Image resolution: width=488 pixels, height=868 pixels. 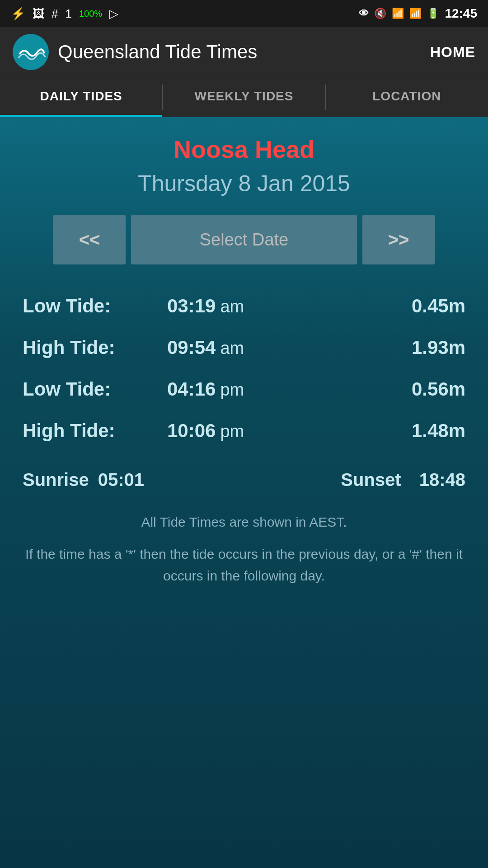 What do you see at coordinates (380, 14) in the screenshot?
I see `mute-icon: 🔇` at bounding box center [380, 14].